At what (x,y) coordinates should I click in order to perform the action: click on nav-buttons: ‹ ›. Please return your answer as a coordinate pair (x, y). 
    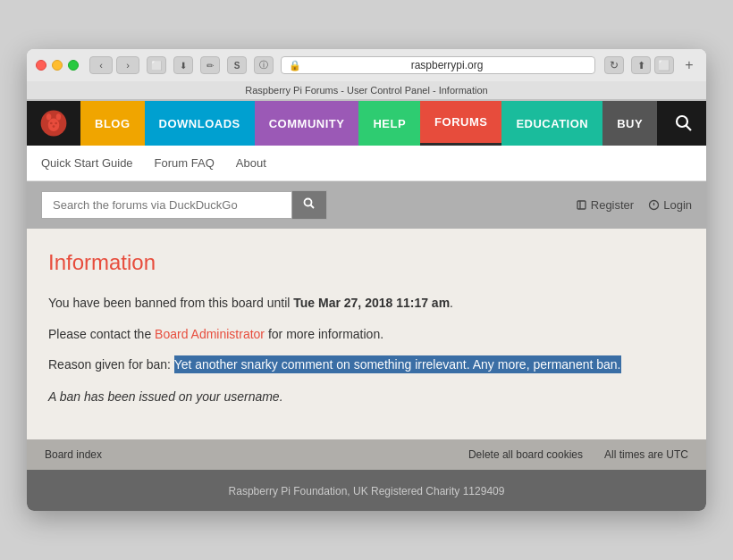
    Looking at the image, I should click on (114, 65).